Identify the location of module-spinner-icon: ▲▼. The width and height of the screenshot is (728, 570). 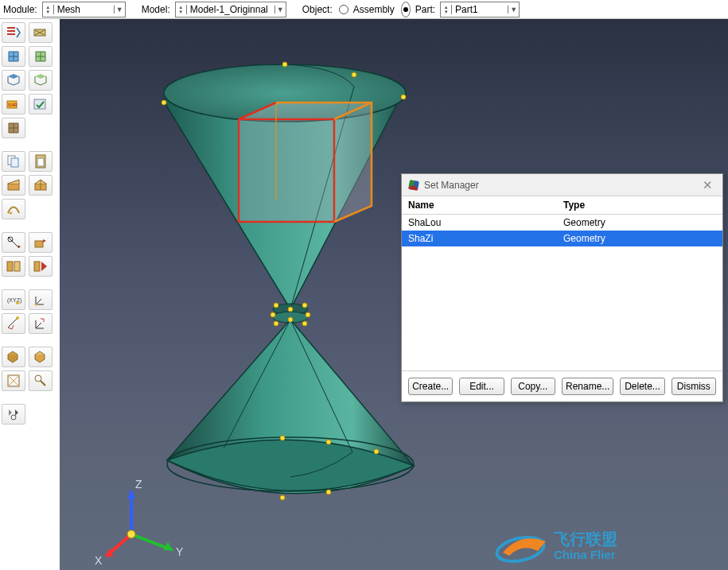
(49, 10).